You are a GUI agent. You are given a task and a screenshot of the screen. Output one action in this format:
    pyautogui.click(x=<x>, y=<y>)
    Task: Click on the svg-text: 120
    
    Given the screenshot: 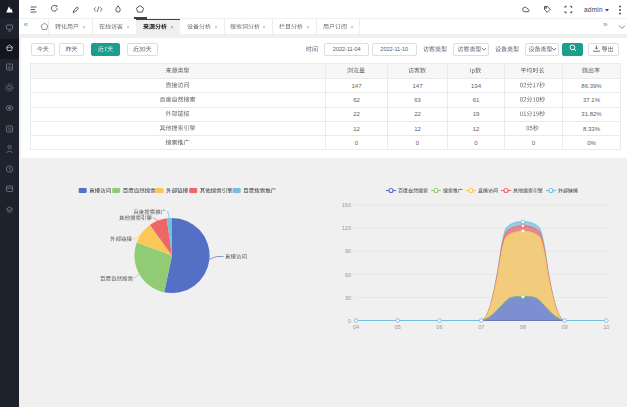 What is the action you would take?
    pyautogui.click(x=346, y=228)
    